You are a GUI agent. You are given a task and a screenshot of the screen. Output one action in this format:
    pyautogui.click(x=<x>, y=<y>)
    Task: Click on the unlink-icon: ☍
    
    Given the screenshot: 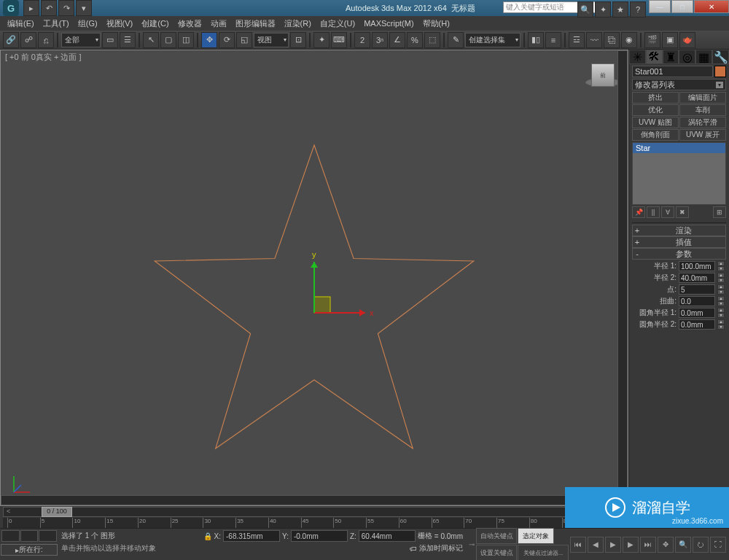 What is the action you would take?
    pyautogui.click(x=28, y=40)
    